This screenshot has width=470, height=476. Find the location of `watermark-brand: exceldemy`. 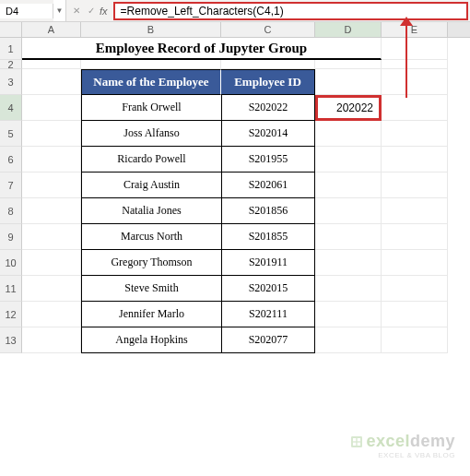

watermark-brand: exceldemy is located at coordinates (402, 441).